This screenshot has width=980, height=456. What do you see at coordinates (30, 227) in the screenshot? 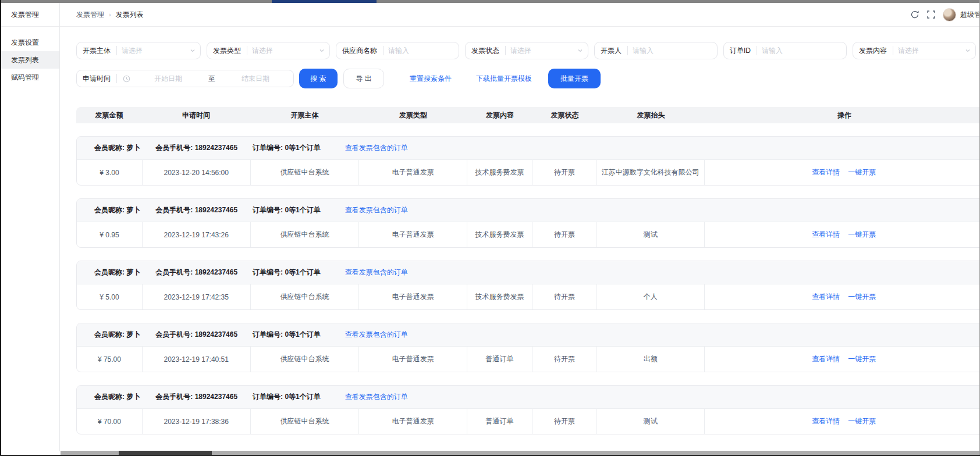
I see `sidebar: 发票管理 发票设置发票列表赋码管理` at bounding box center [30, 227].